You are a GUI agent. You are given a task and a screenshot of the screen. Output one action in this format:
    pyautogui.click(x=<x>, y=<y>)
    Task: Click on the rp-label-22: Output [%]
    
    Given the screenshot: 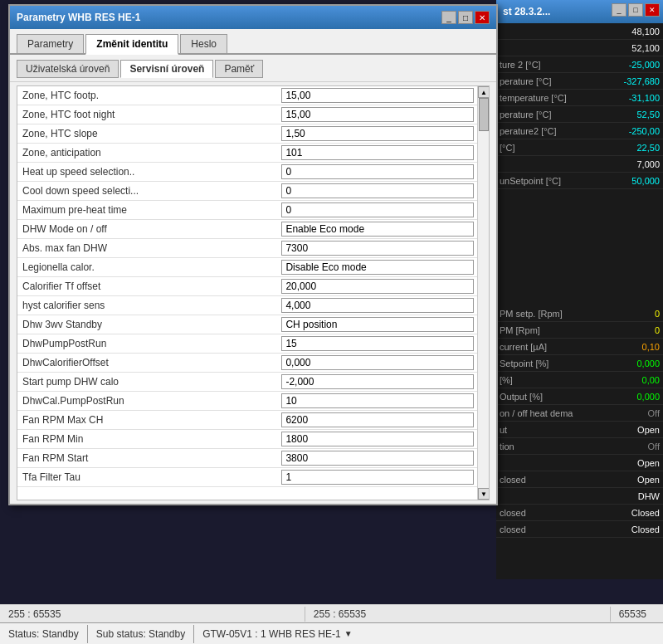 What is the action you would take?
    pyautogui.click(x=551, y=397)
    